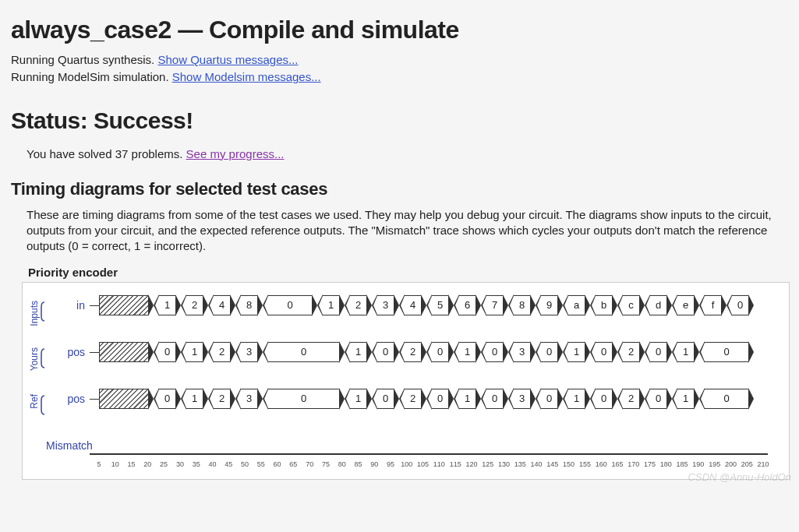 This screenshot has width=799, height=532. Describe the element at coordinates (309, 464) in the screenshot. I see `time-tick: 70` at that location.